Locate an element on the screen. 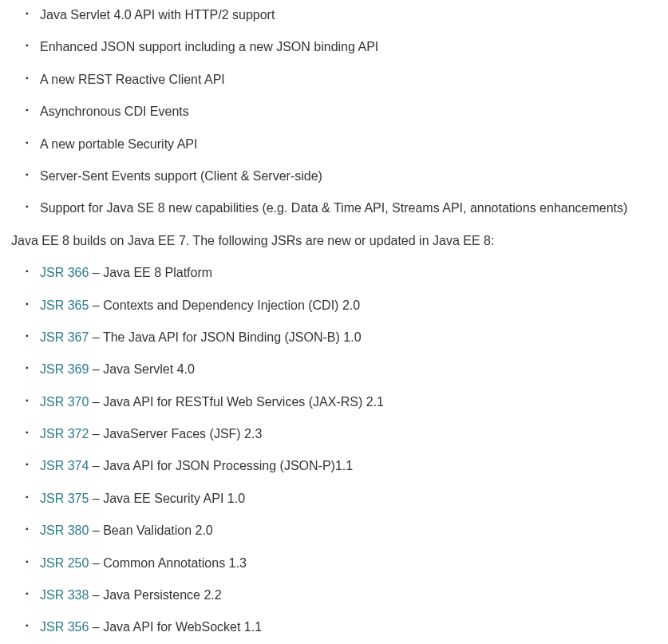 The height and width of the screenshot is (644, 668). list-item: Support for Java SE 8 new capabilities (… is located at coordinates (354, 208).